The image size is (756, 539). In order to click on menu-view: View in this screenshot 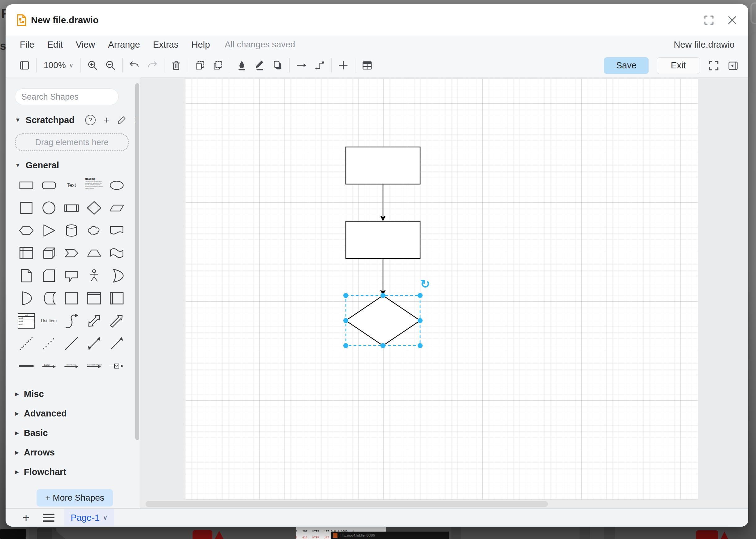, I will do `click(85, 44)`.